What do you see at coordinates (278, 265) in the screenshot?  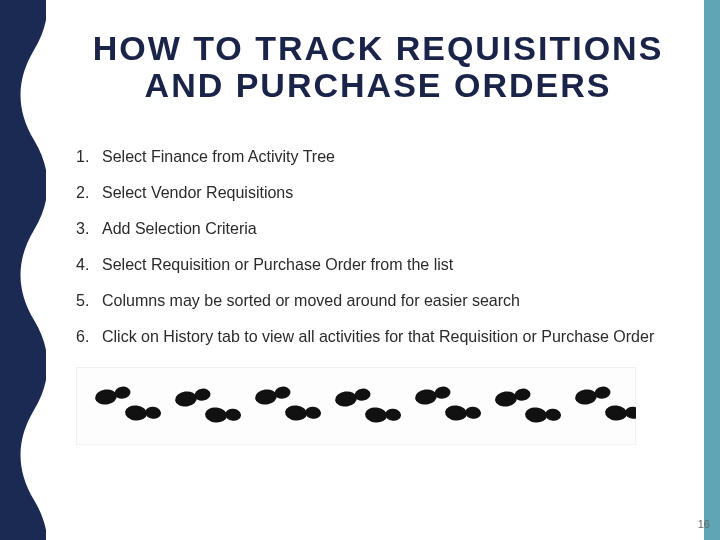 I see `step-text: Select Requisition or Purchase Order fro…` at bounding box center [278, 265].